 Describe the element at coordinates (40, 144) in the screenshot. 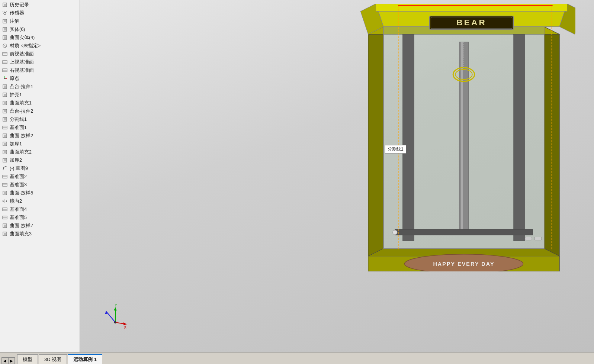

I see `sidebar-item-17: 加厚1` at that location.